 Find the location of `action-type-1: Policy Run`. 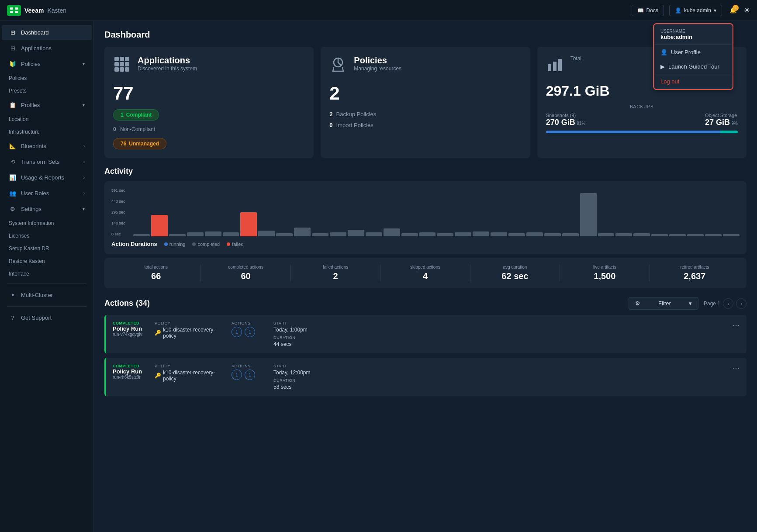

action-type-1: Policy Run is located at coordinates (130, 328).